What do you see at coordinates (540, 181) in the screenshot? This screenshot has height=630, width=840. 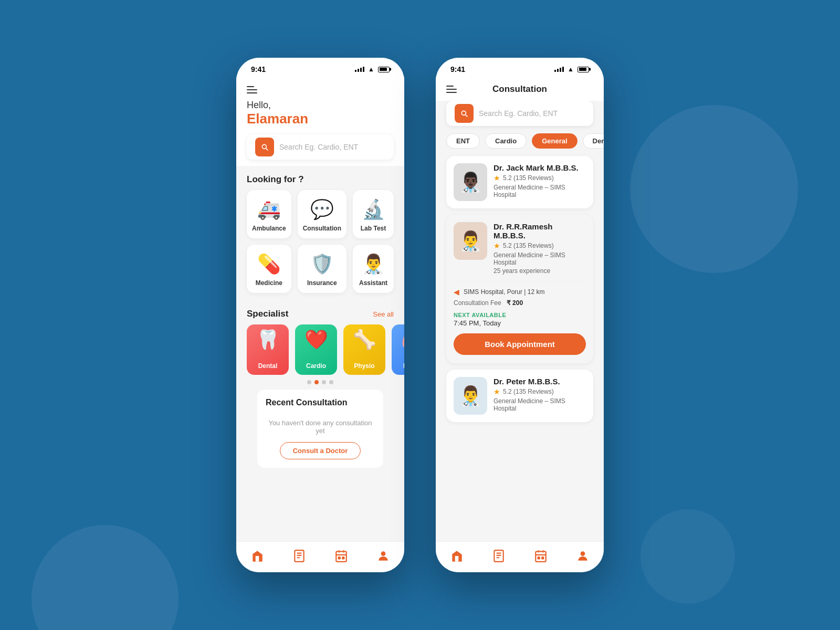 I see `doctor-info-jack-mark: Dr. Jack Mark M.B.B.S. ★ 5.2 (135 Review…` at bounding box center [540, 181].